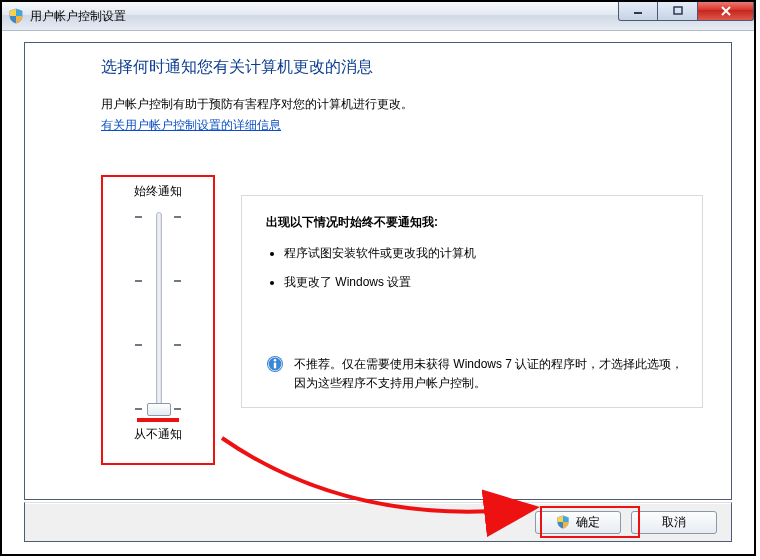 Image resolution: width=760 pixels, height=560 pixels. I want to click on maximize-icon, so click(678, 11).